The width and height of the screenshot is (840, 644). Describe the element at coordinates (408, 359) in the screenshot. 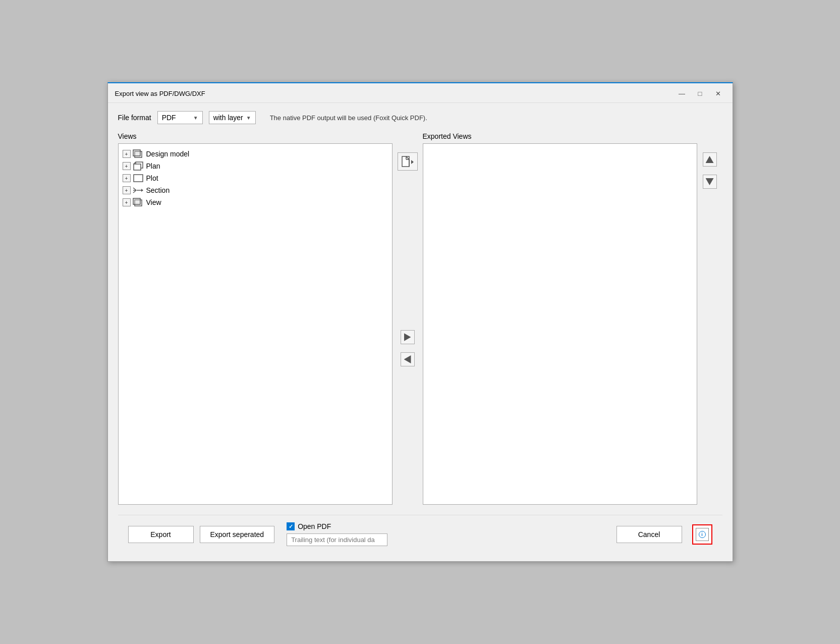

I see `remove-from-exported-button` at that location.